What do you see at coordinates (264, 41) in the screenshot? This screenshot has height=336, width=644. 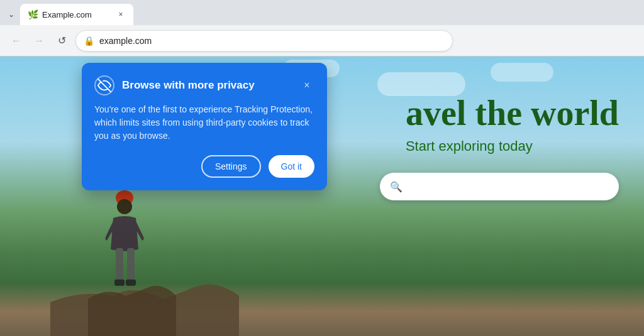 I see `address-bar: 🔒` at bounding box center [264, 41].